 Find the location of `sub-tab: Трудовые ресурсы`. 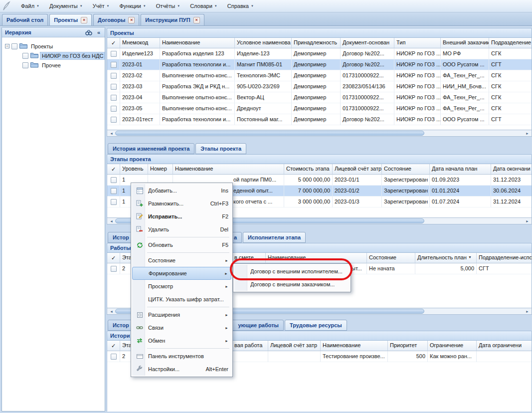

sub-tab: Трудовые ресурсы is located at coordinates (316, 325).